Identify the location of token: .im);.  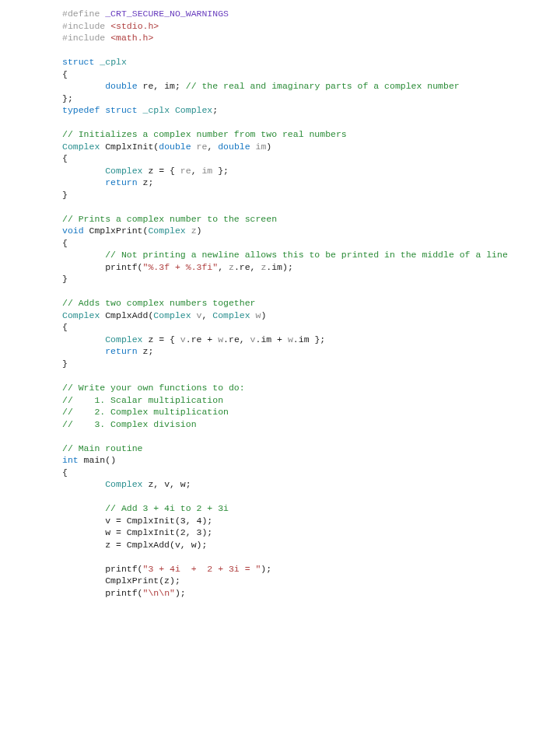
(280, 268).